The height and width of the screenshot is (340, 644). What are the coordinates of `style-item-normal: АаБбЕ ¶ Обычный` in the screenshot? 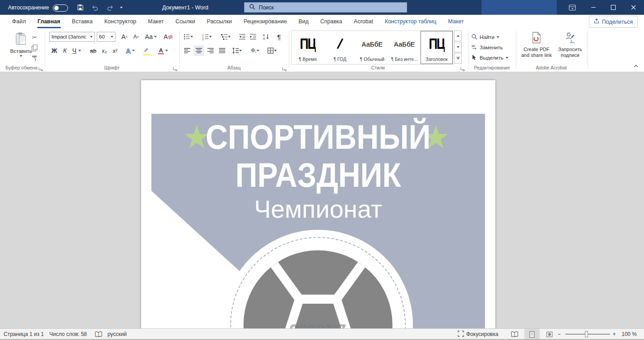 It's located at (372, 47).